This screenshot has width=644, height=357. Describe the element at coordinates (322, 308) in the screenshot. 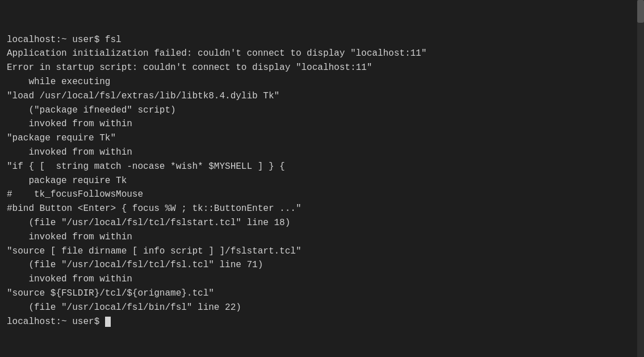

I see `terminal-line: (file "/usr/local/fsl/bin/fsl" line 22)` at that location.